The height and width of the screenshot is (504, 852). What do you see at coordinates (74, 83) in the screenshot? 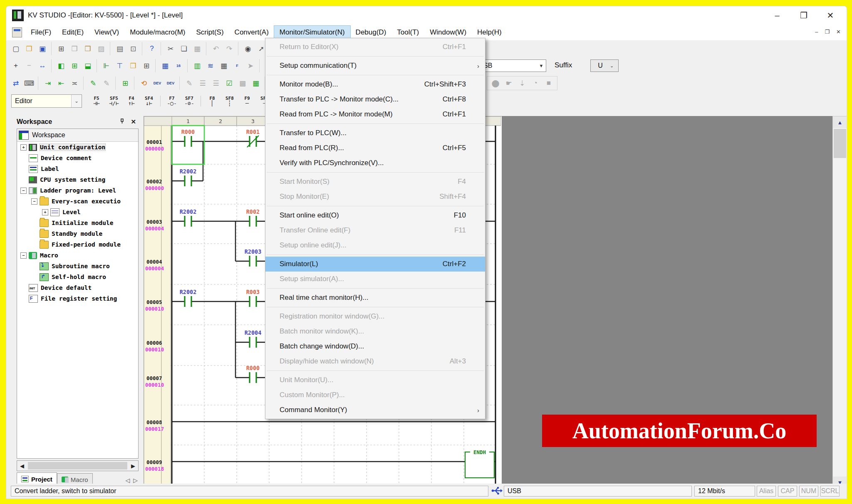
I see `verify-plc-icon: ≍` at bounding box center [74, 83].